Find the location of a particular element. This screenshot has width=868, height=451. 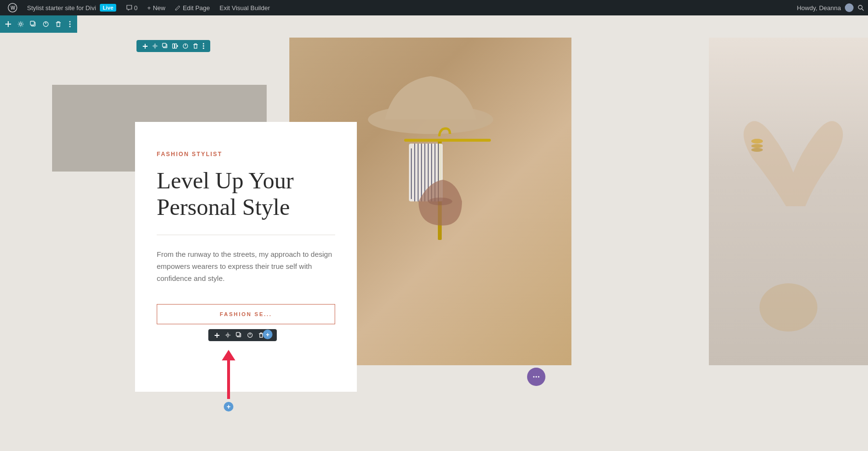

row-add-button is located at coordinates (145, 46).